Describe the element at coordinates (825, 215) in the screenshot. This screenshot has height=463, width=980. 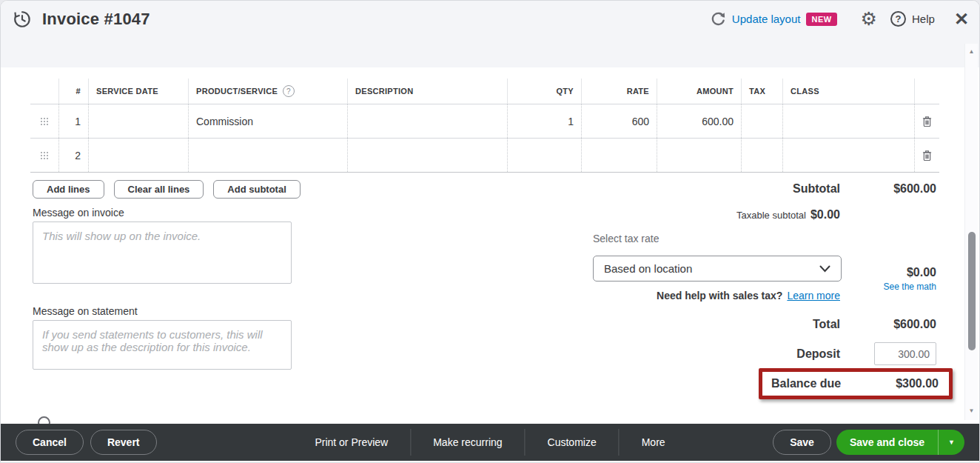
I see `taxable-subtotal-value: $0.00` at that location.